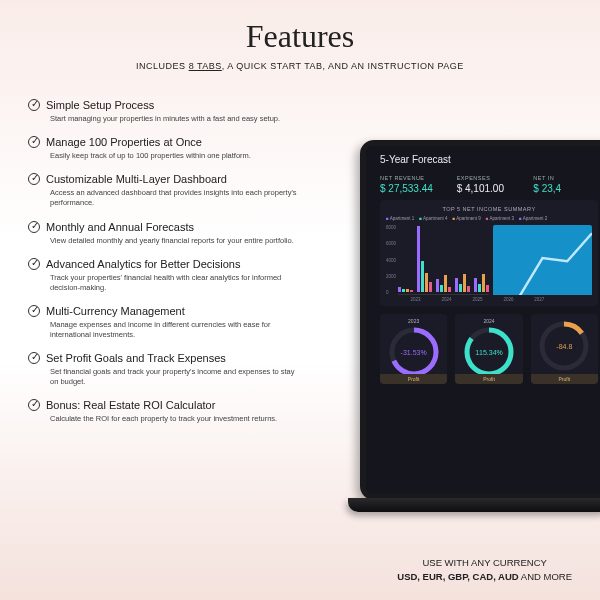 The image size is (600, 600). Describe the element at coordinates (175, 156) in the screenshot. I see `feature-desc: Easily keep track of up to 100 propertie…` at that location.